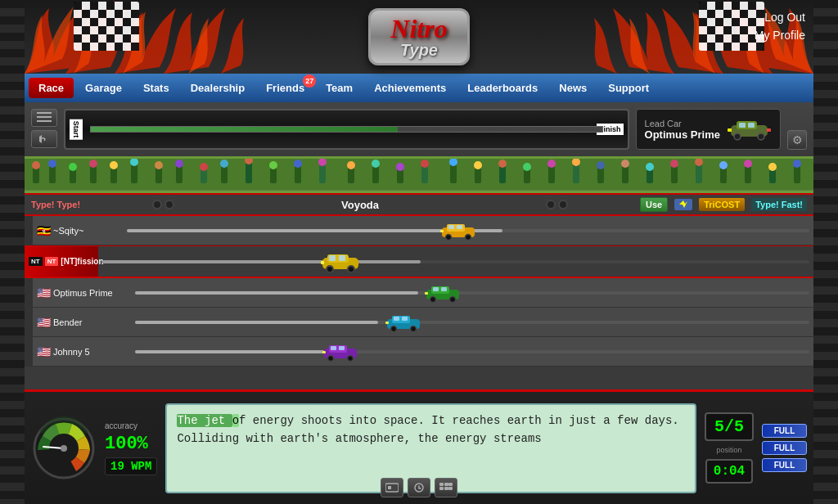 The image size is (838, 504). Describe the element at coordinates (51, 88) in the screenshot. I see `nav-item-race: Race` at that location.